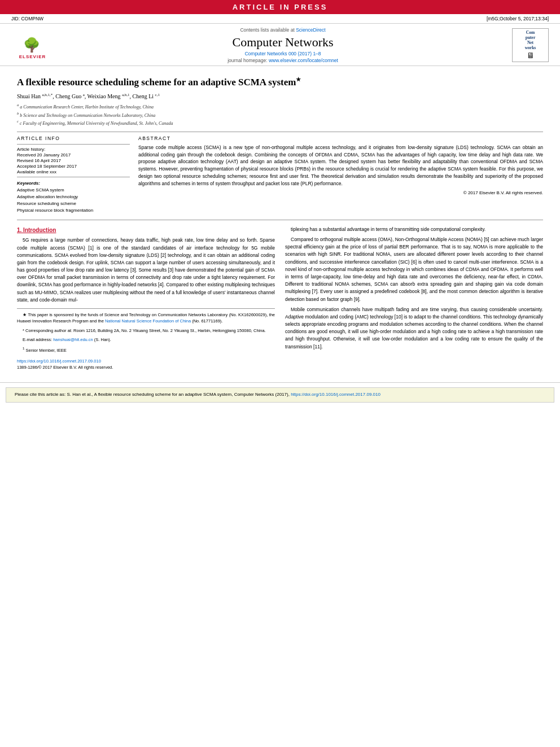  I want to click on contents-available: Contents lists available at ScienceDirec…, so click(283, 30).